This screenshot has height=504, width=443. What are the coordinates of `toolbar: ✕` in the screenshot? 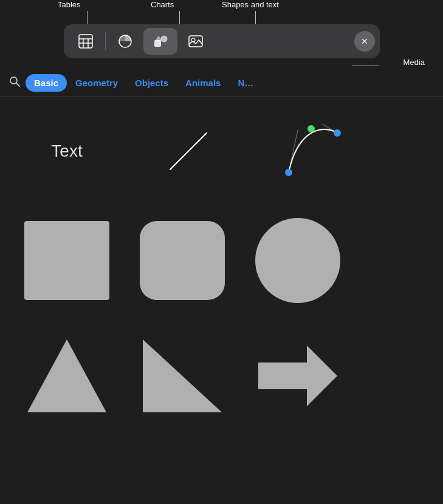 It's located at (222, 41).